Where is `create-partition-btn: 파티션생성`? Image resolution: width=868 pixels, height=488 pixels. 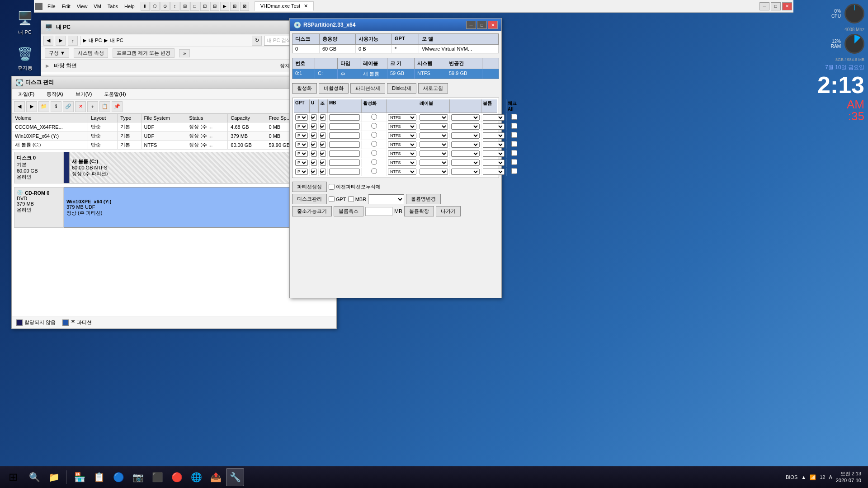
create-partition-btn: 파티션생성 is located at coordinates (309, 187).